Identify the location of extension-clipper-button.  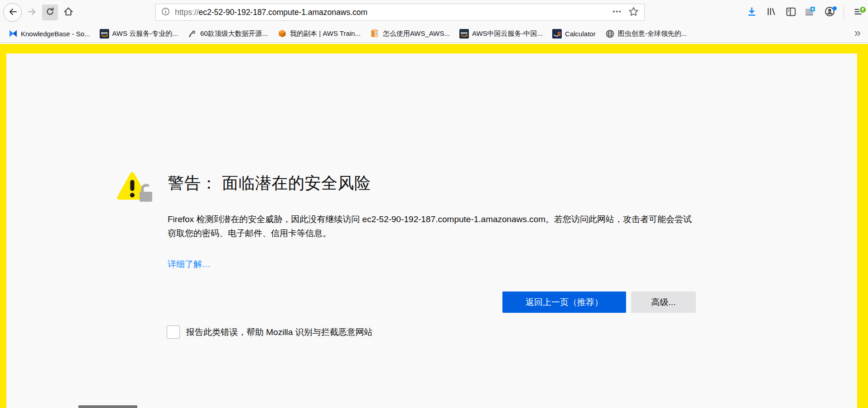
(810, 13).